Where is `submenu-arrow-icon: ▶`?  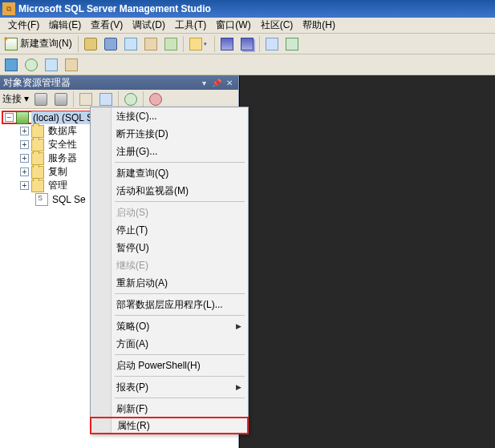 submenu-arrow-icon: ▶ is located at coordinates (239, 387).